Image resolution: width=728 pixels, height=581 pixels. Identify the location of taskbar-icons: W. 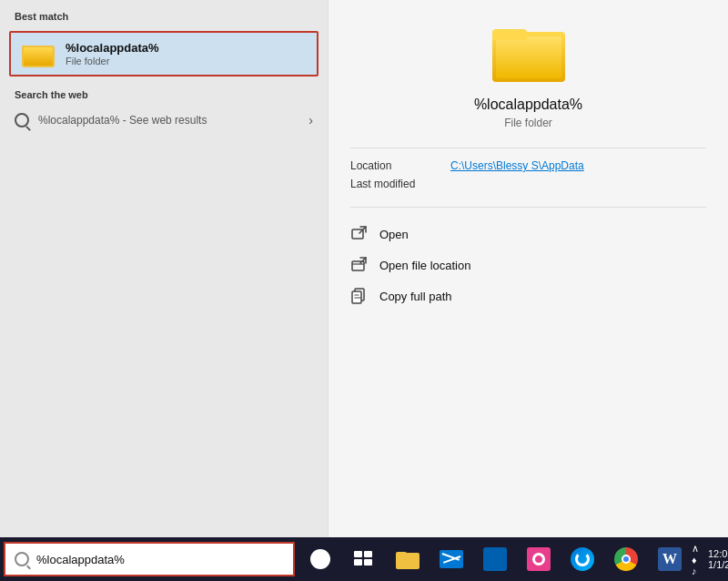
(495, 559).